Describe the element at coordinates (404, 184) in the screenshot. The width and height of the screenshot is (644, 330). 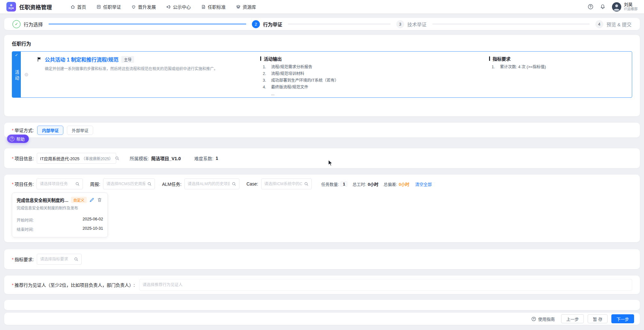
I see `total-deviation-value: 0小时` at that location.